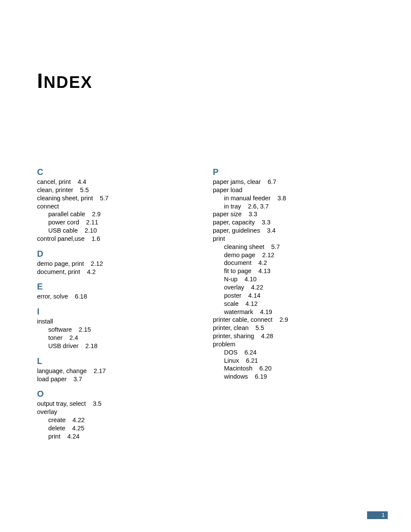 This screenshot has width=411, height=532. What do you see at coordinates (106, 412) in the screenshot?
I see `index-entry: overlay` at bounding box center [106, 412].